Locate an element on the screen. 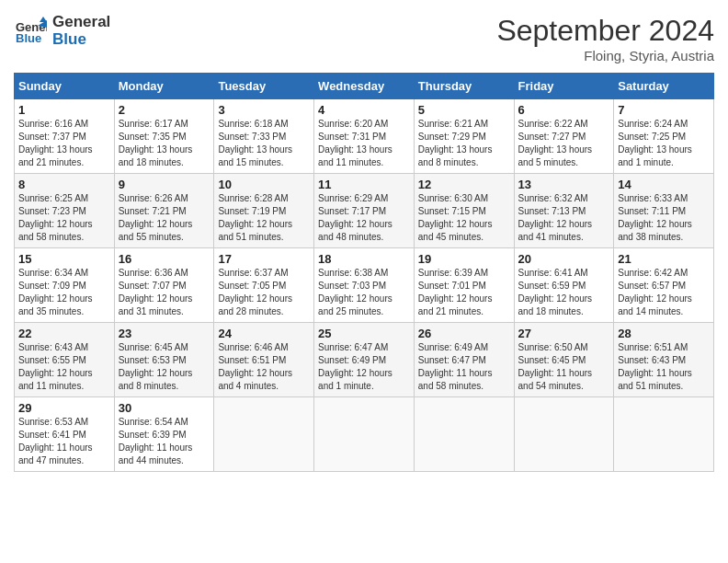 The width and height of the screenshot is (728, 563). location-subtitle: Floing, Styria, Austria is located at coordinates (605, 55).